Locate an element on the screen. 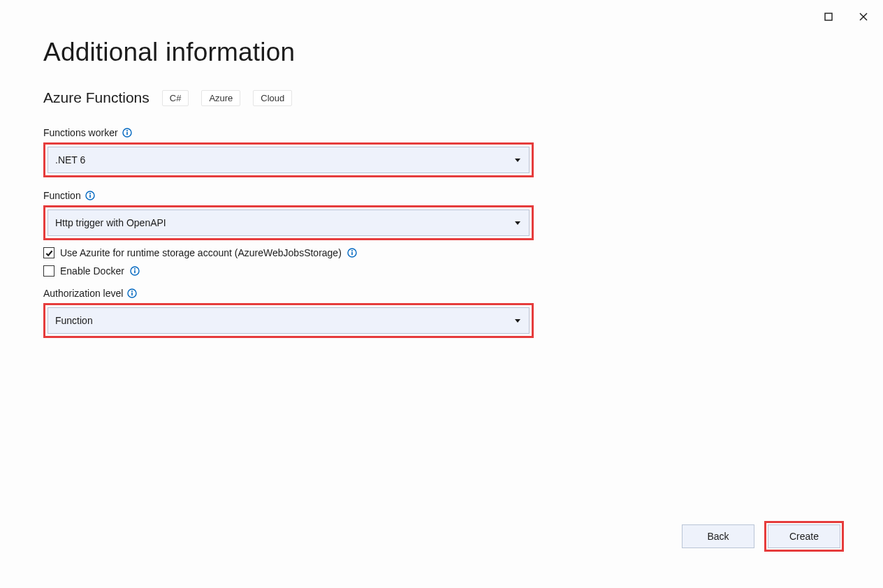 The width and height of the screenshot is (883, 588). functions-worker-label: Functions worker is located at coordinates (81, 133).